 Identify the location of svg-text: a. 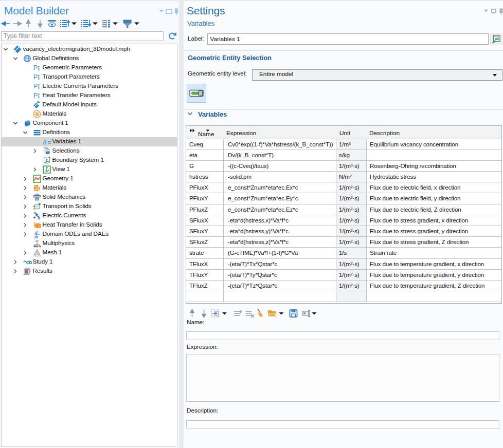
(45, 142).